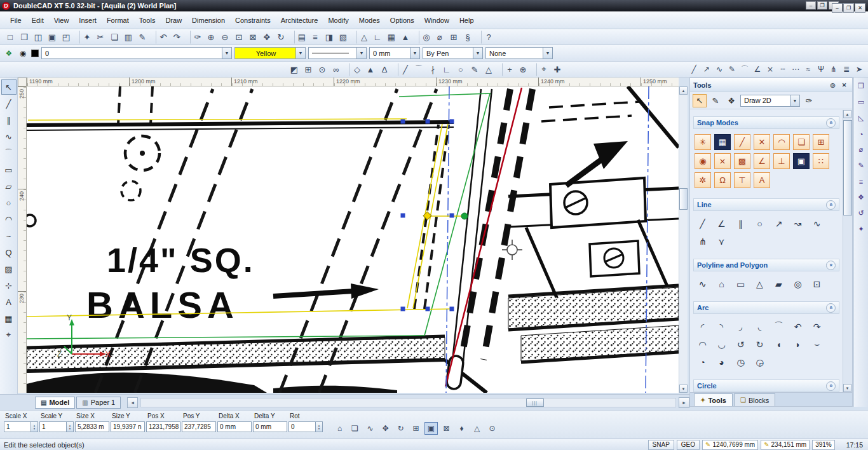 This screenshot has height=450, width=868. I want to click on snap-entity-icon: ⊞, so click(821, 142).